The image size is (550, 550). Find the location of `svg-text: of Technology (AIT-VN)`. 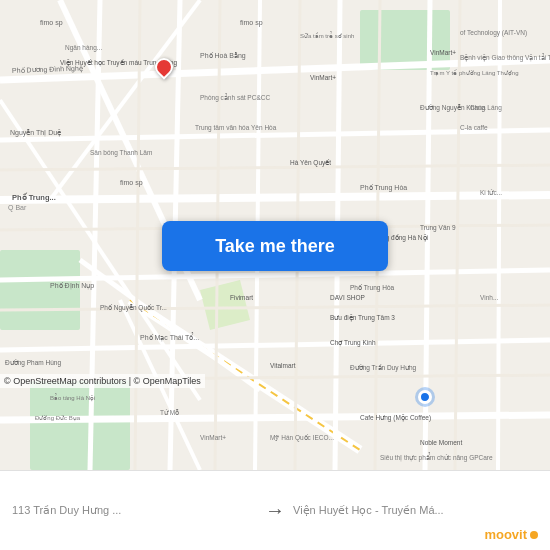

svg-text: of Technology (AIT-VN) is located at coordinates (494, 33).